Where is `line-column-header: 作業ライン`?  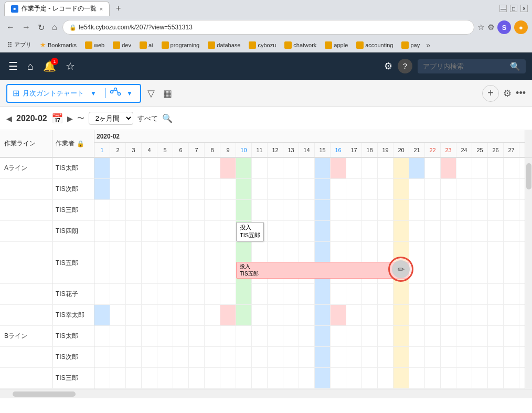 line-column-header: 作業ライン is located at coordinates (26, 144).